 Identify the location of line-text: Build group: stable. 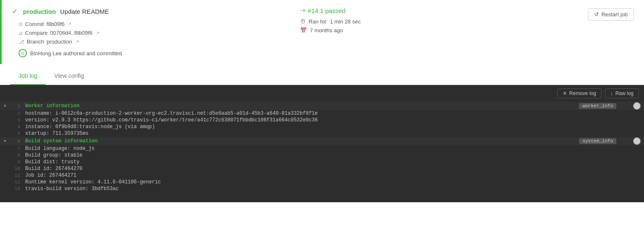
(334, 155).